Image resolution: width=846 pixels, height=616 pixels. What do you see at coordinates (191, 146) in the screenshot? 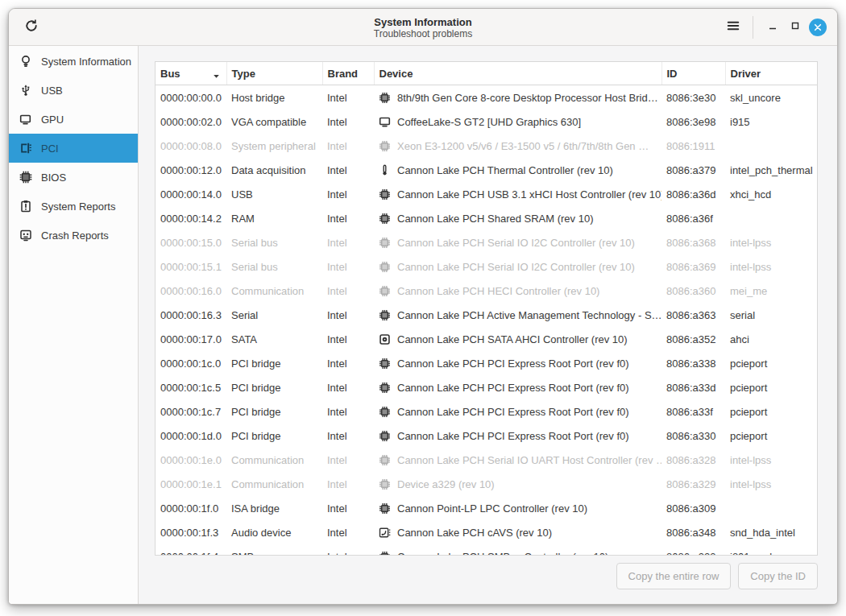
I see `cell-bus: 0000:00:08.0` at bounding box center [191, 146].